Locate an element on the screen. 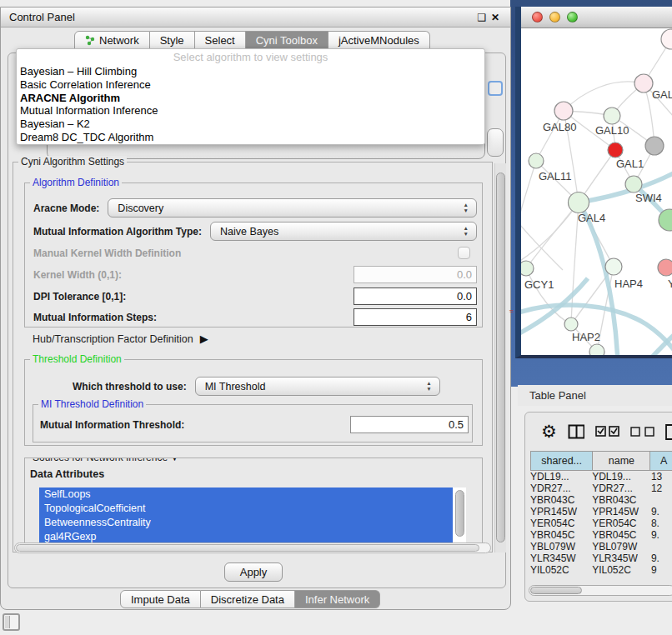 The image size is (672, 635). table-row: YER054CYER054C8. is located at coordinates (601, 523).